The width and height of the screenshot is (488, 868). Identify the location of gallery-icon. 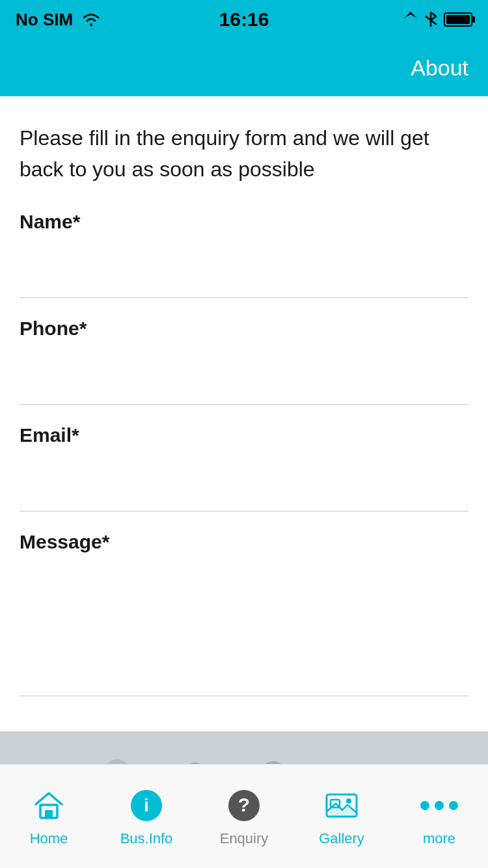
(342, 806).